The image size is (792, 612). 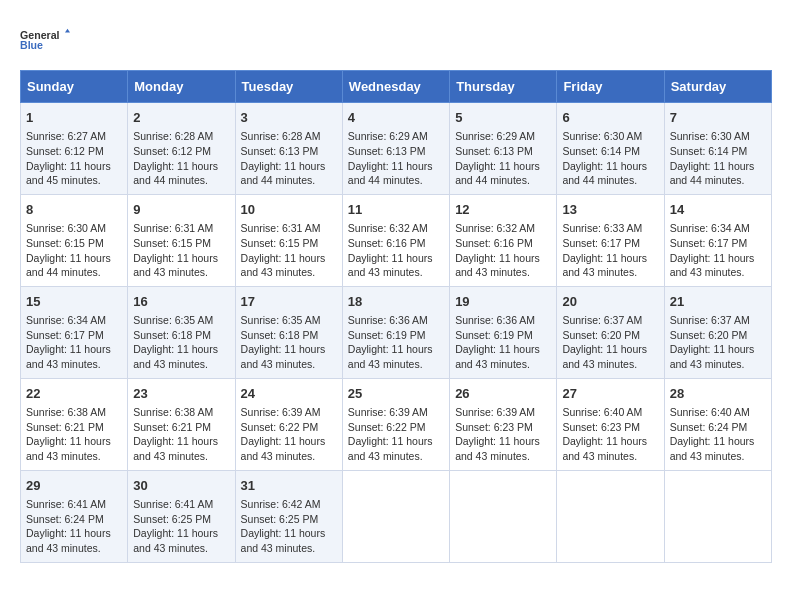 I want to click on col-header-wednesday: Wednesday, so click(x=396, y=87).